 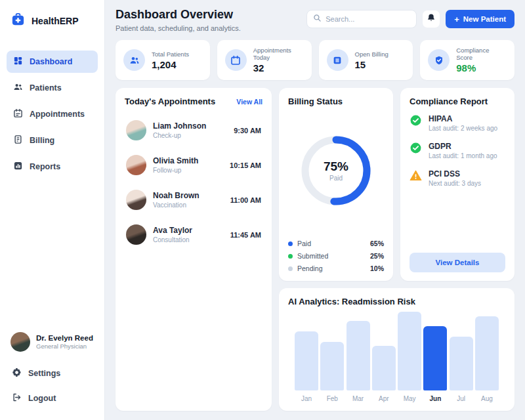 What do you see at coordinates (171, 54) in the screenshot?
I see `stat-label: Total Patients` at bounding box center [171, 54].